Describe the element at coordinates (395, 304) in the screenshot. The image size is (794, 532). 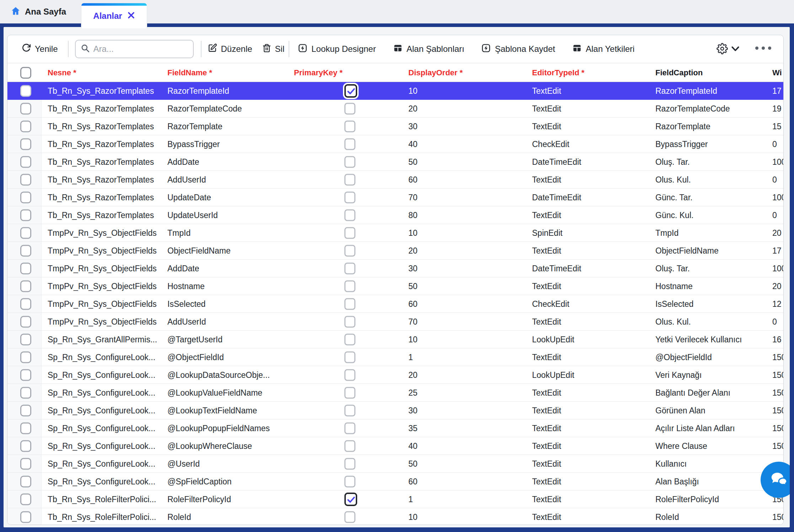
I see `table-row: TmpPv_Rn_Sys_ObjectFields IsSelected 60 …` at that location.